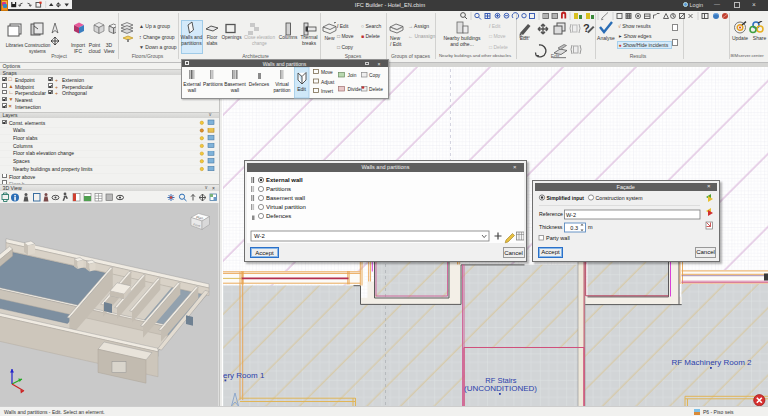 The height and width of the screenshot is (416, 768). I want to click on svg-text: Reference, so click(551, 214).